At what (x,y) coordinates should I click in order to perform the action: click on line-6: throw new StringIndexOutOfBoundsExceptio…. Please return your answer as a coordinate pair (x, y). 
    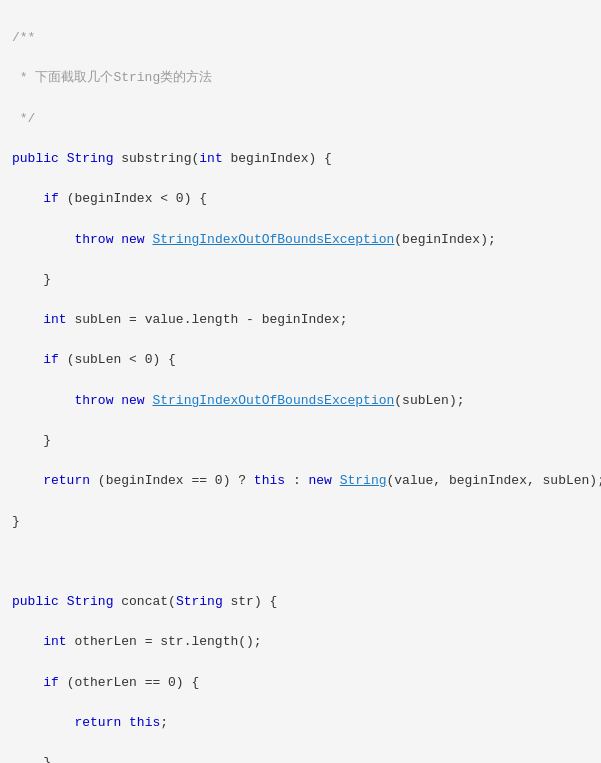
    Looking at the image, I should click on (300, 240).